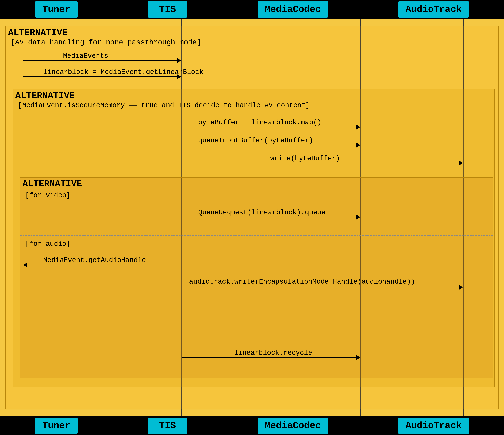 The height and width of the screenshot is (435, 504). I want to click on arrow-getaudiohandle-line, so click(102, 265).